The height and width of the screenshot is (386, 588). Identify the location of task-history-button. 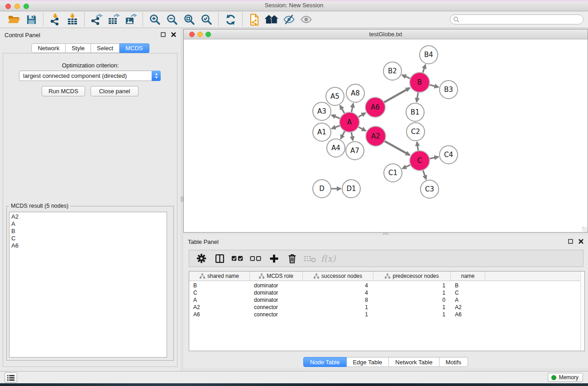
(11, 377).